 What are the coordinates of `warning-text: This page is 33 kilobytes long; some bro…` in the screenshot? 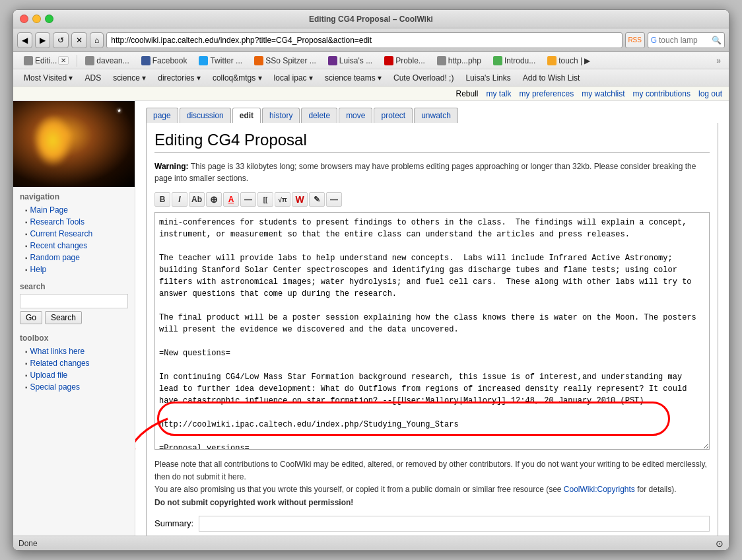 It's located at (425, 172).